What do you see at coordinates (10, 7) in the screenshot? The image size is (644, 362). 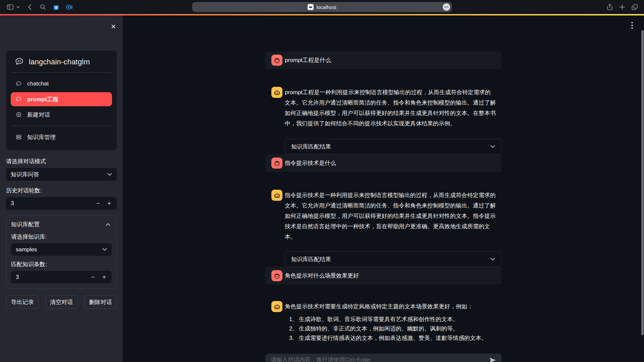 I see `sidebar-toggle-button` at bounding box center [10, 7].